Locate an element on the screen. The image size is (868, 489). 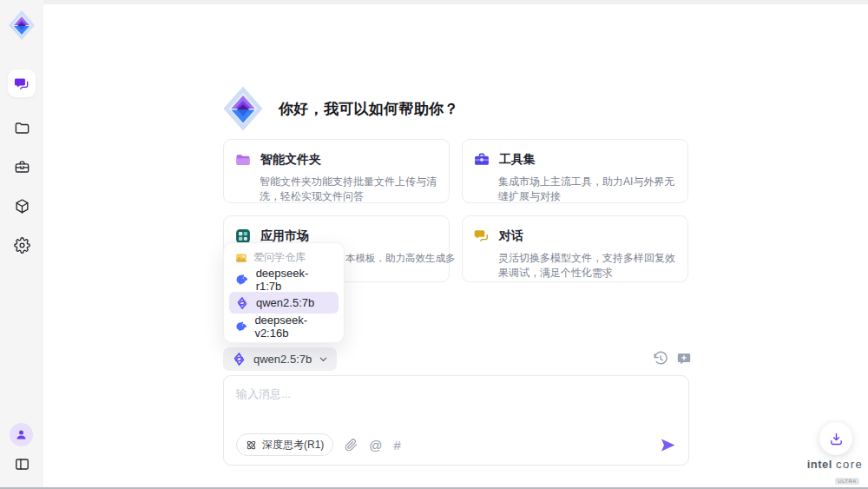
chevron-down-icon is located at coordinates (323, 360).